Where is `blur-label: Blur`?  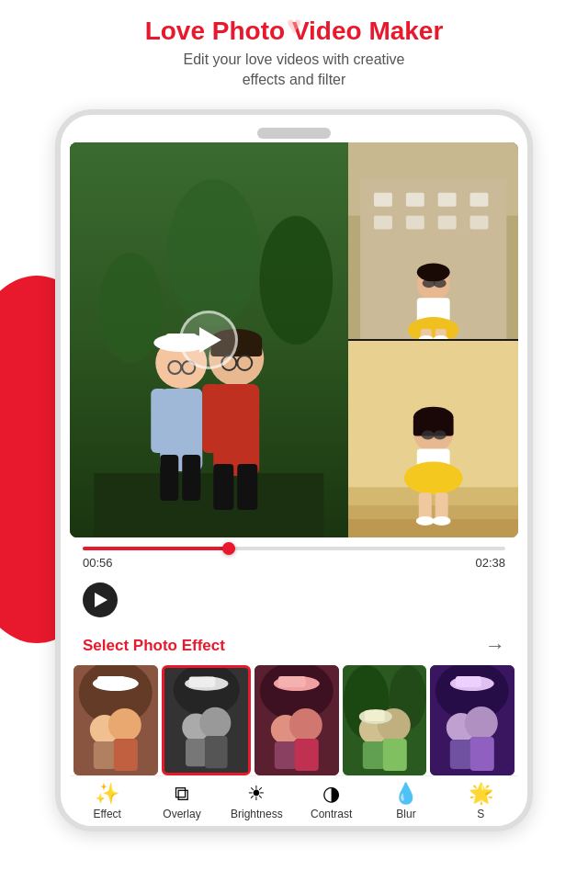 blur-label: Blur is located at coordinates (406, 814).